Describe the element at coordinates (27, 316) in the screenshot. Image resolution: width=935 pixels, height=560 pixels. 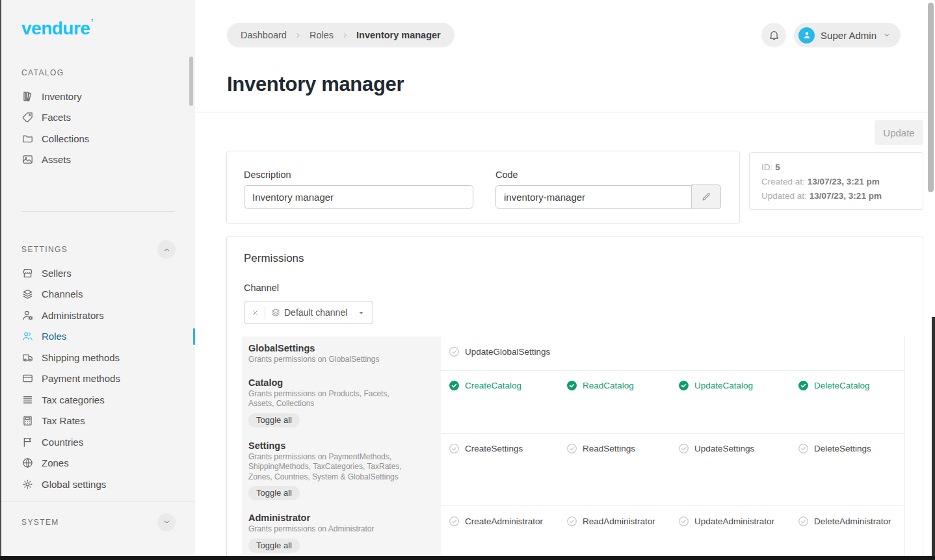
I see `user-cog-icon` at that location.